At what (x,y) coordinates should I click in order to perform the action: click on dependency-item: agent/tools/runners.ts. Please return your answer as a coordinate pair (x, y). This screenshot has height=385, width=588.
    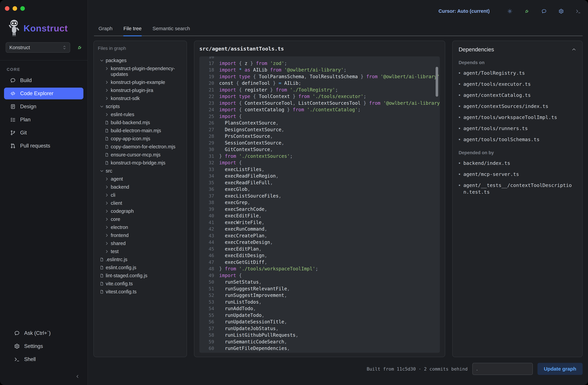
    Looking at the image, I should click on (517, 128).